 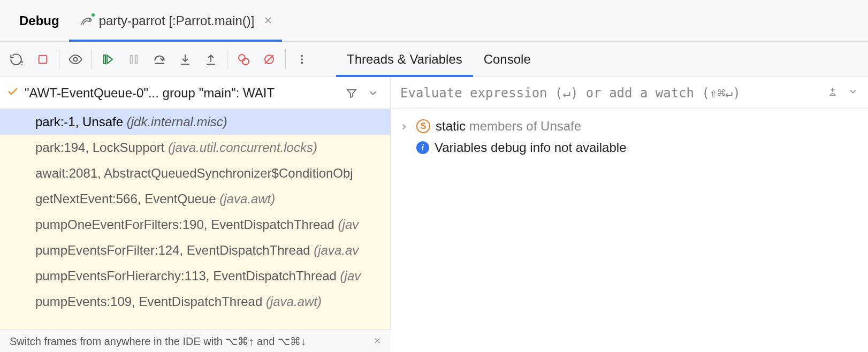 I want to click on step-out-button, so click(x=211, y=59).